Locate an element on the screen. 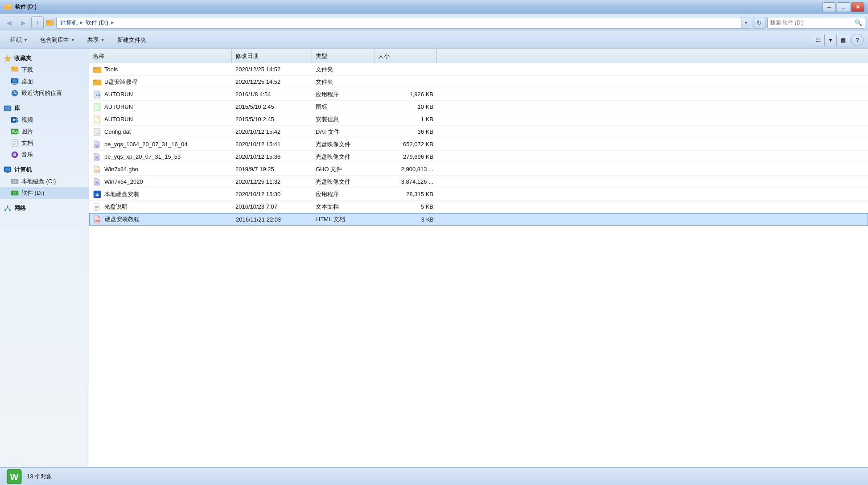 The image size is (868, 485). table-row: pe_yqs_1064_20_07_31_16_04 2020/10/12 15… is located at coordinates (479, 144).